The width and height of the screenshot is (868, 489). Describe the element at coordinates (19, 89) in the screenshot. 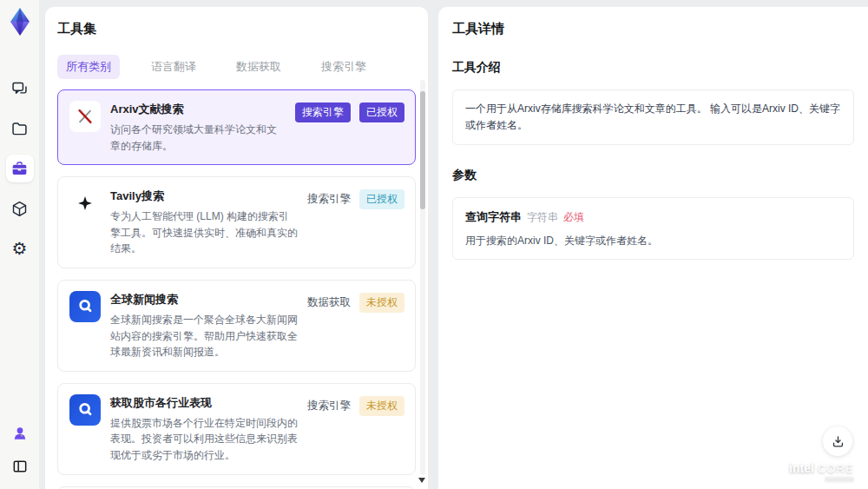

I see `chat-icon` at that location.